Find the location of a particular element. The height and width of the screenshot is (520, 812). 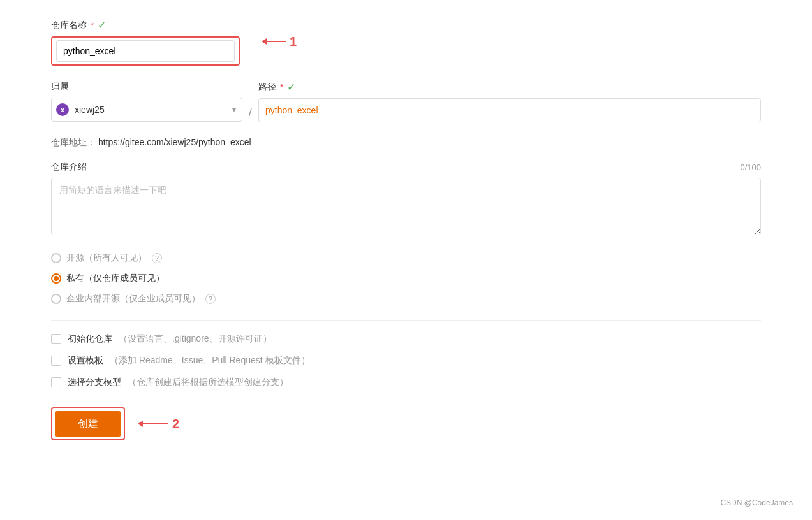

radio-open: 开源（所有人可见） ? is located at coordinates (406, 258).